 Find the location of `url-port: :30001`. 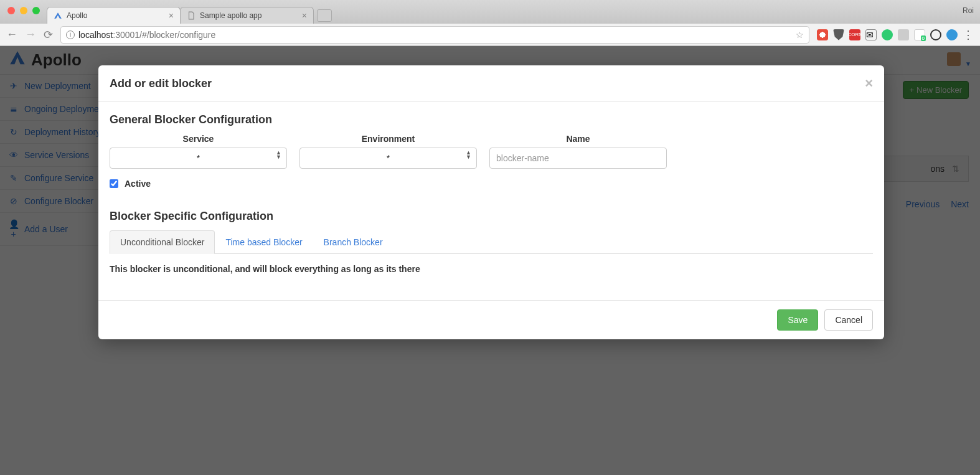

url-port: :30001 is located at coordinates (126, 35).